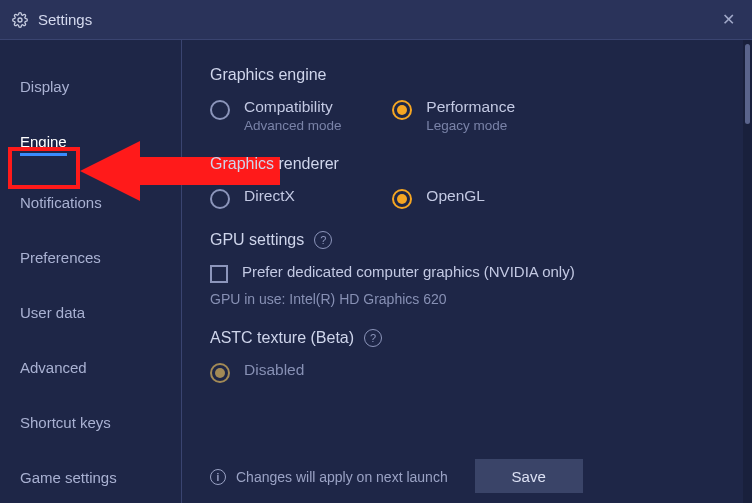  What do you see at coordinates (529, 476) in the screenshot?
I see `save-button: Save` at bounding box center [529, 476].